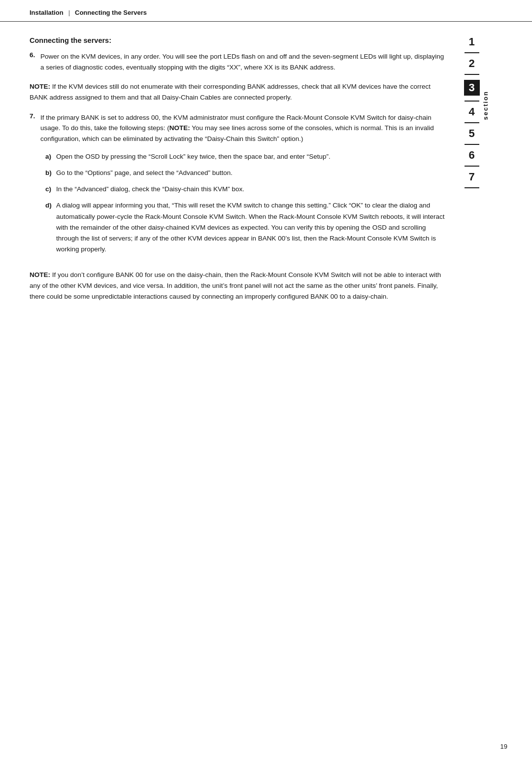  I want to click on sub-item-d: d) A dialog will appear informing you th…, so click(247, 228).